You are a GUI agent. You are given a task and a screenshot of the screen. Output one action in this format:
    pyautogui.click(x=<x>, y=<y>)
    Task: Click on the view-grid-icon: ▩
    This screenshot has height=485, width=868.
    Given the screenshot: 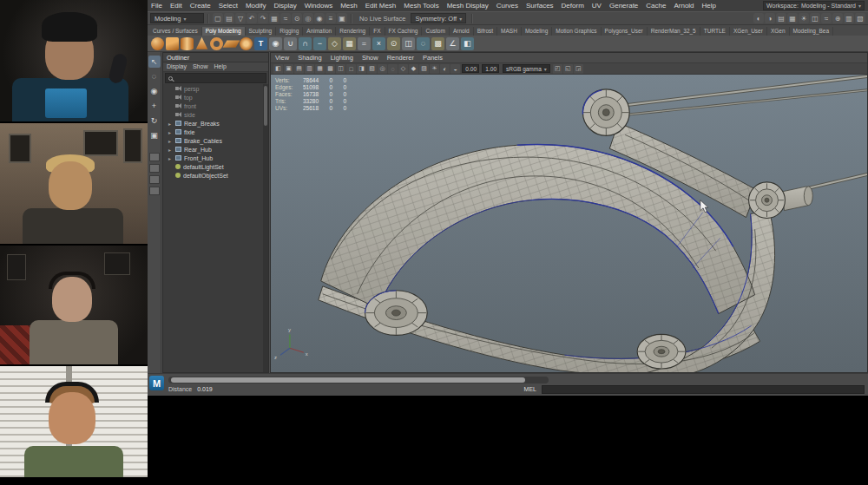 What is the action you would take?
    pyautogui.click(x=330, y=69)
    